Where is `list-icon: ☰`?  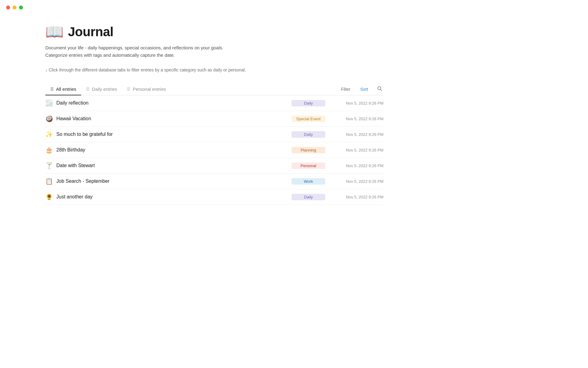
list-icon: ☰ is located at coordinates (52, 89).